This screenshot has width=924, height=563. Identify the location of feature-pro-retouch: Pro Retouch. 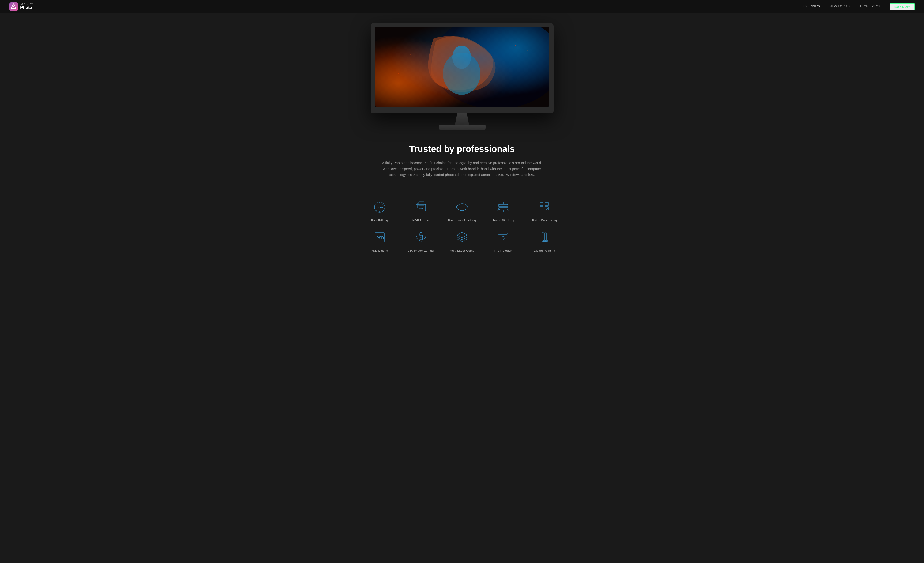
(503, 241).